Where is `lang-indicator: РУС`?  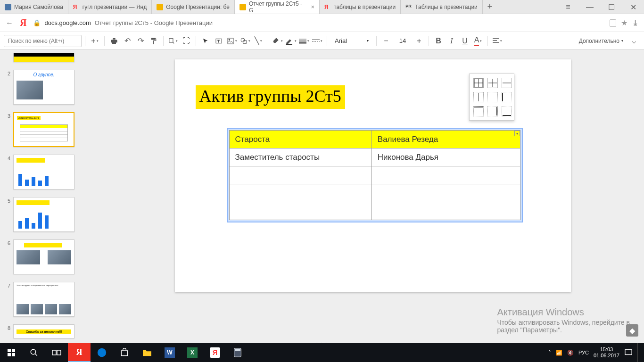 lang-indicator: РУС is located at coordinates (584, 353).